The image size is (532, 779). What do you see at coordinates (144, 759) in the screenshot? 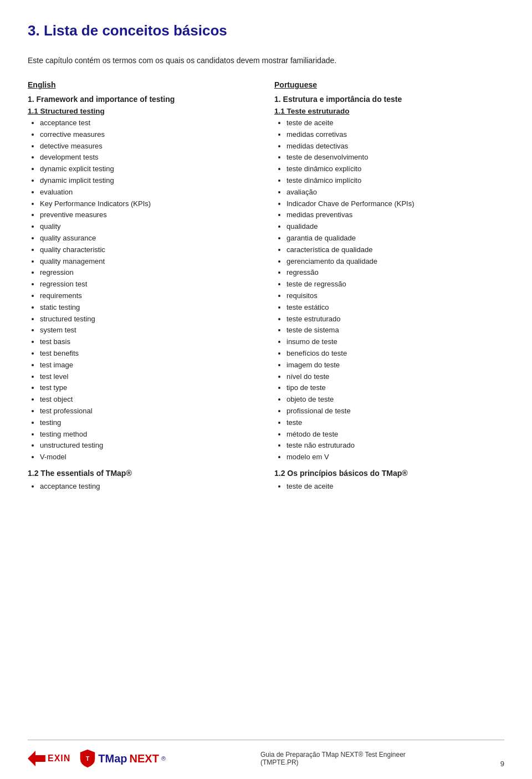
I see `tmap-next-text: NEXT` at bounding box center [144, 759].